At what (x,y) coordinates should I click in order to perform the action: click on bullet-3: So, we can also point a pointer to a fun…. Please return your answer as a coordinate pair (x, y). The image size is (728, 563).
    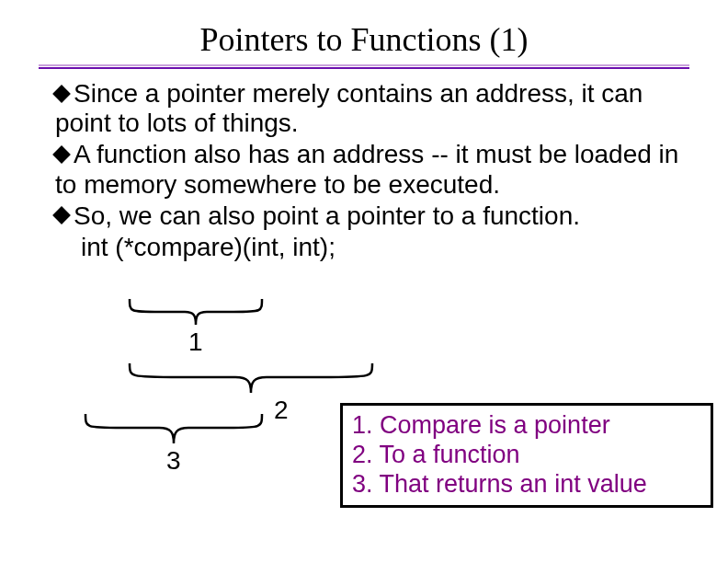
    Looking at the image, I should click on (377, 216).